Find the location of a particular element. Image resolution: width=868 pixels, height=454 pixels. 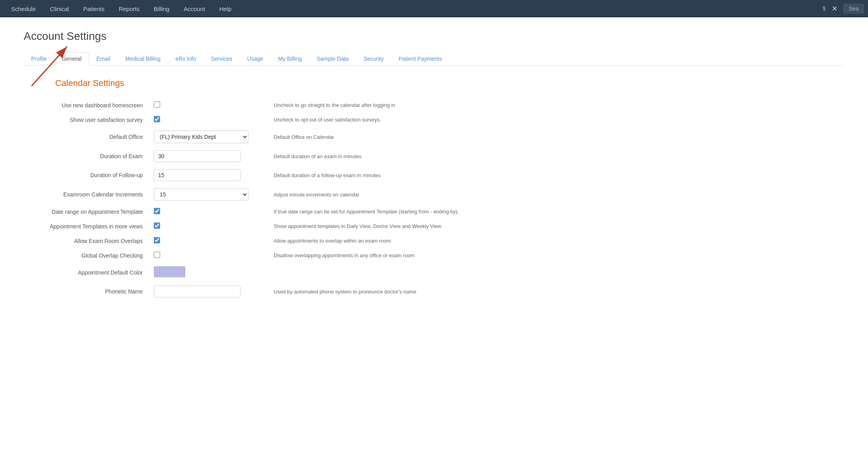

setting-label: Allow Exam Room Overlaps is located at coordinates (87, 241).